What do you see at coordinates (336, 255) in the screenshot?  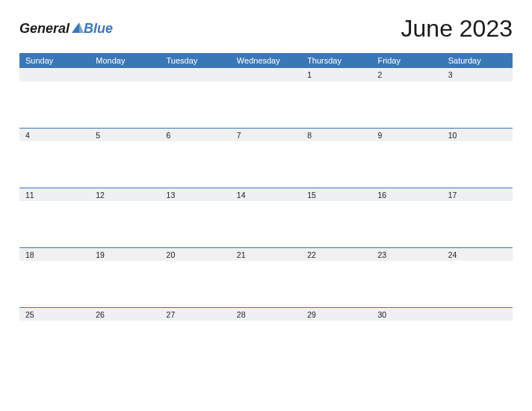 I see `date-cell: 22` at bounding box center [336, 255].